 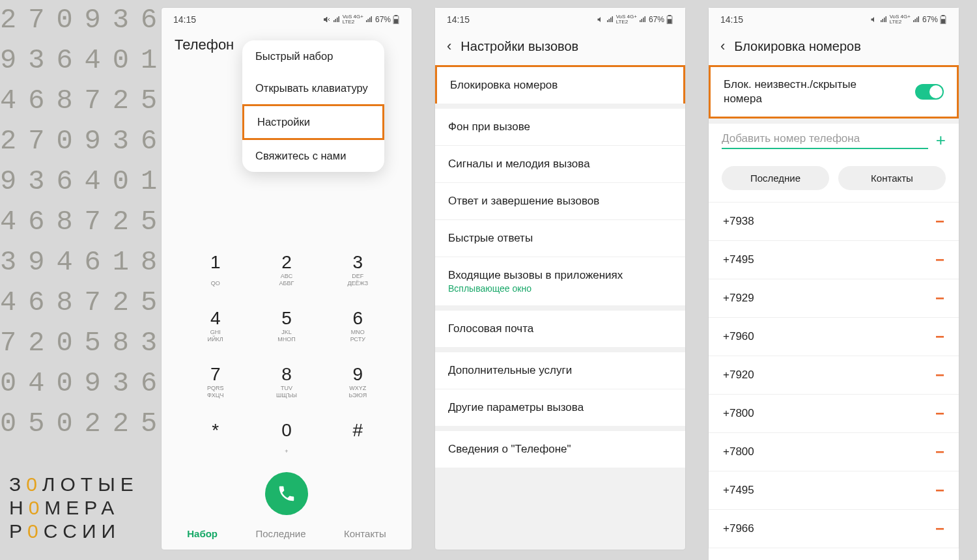 I want to click on page-header: ‹ Настройки вызовов, so click(x=560, y=46).